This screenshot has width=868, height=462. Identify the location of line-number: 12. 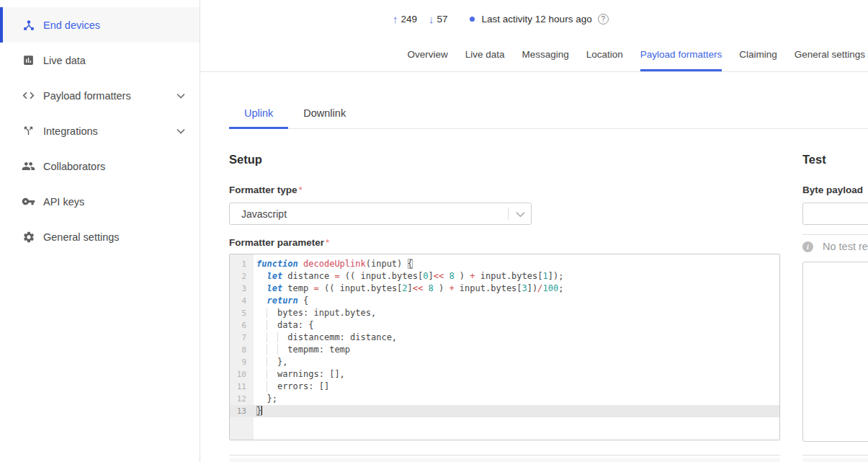
(242, 399).